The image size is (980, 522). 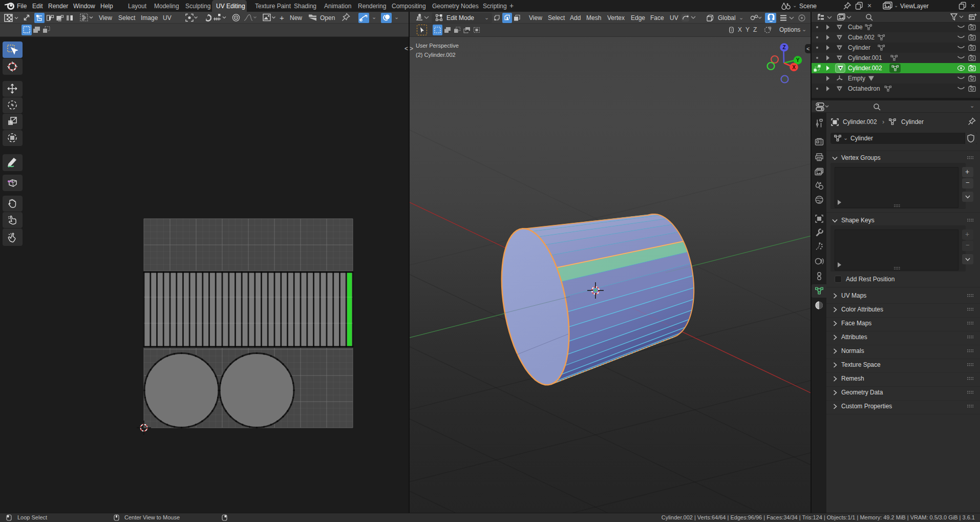 I want to click on svg-text: X, so click(x=794, y=68).